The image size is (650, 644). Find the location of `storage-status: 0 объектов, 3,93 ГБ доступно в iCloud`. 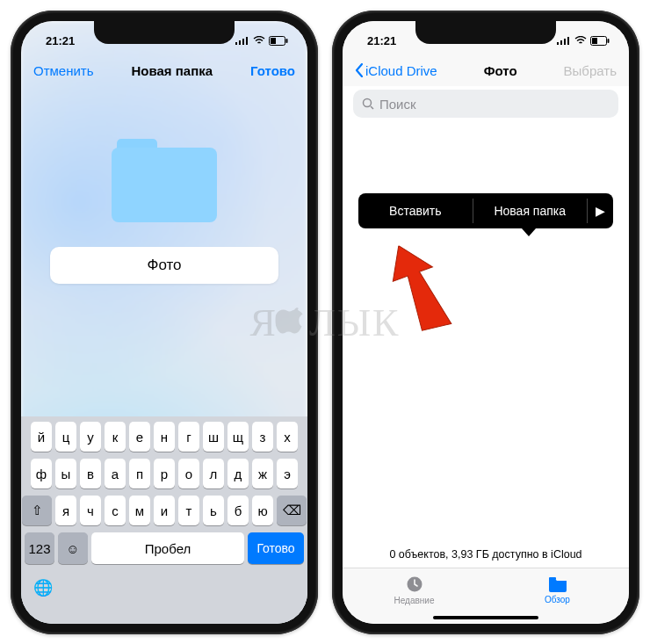

storage-status: 0 объектов, 3,93 ГБ доступно в iCloud is located at coordinates (486, 554).